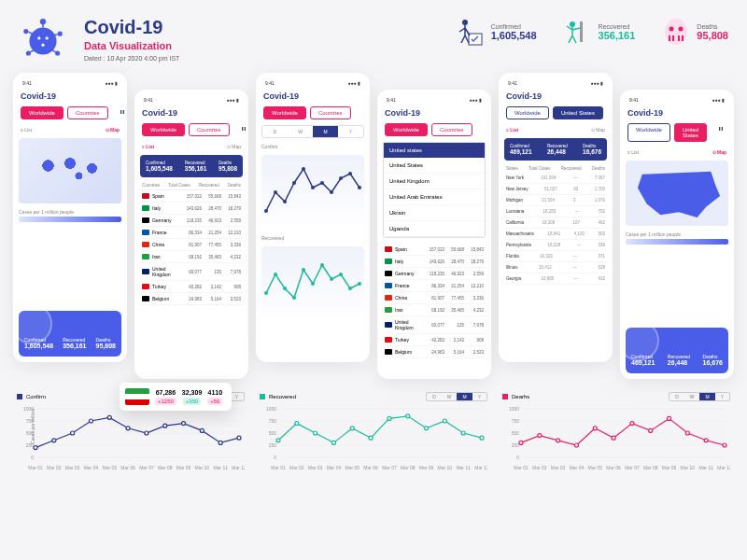 Image resolution: width=747 pixels, height=560 pixels. What do you see at coordinates (313, 132) in the screenshot?
I see `period-selector: DWMY` at bounding box center [313, 132].